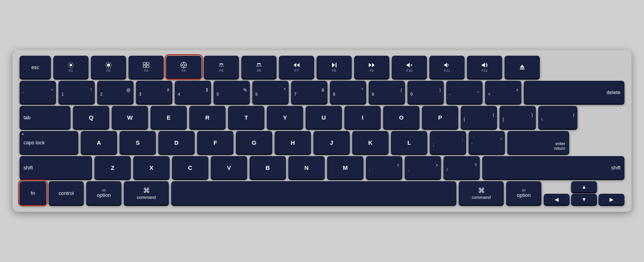  Describe the element at coordinates (584, 187) in the screenshot. I see `key-arrow-up: ▲` at that location.